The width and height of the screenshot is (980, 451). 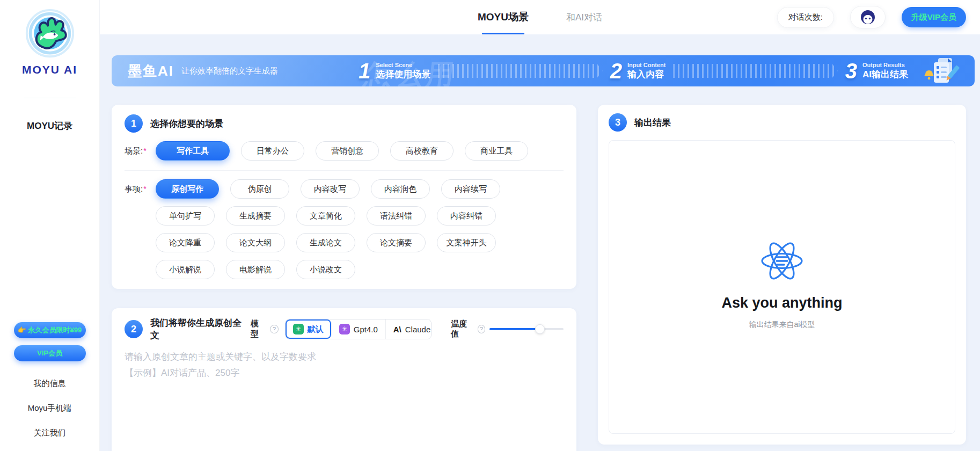 I want to click on panel3-title: 输出结果, so click(x=653, y=122).